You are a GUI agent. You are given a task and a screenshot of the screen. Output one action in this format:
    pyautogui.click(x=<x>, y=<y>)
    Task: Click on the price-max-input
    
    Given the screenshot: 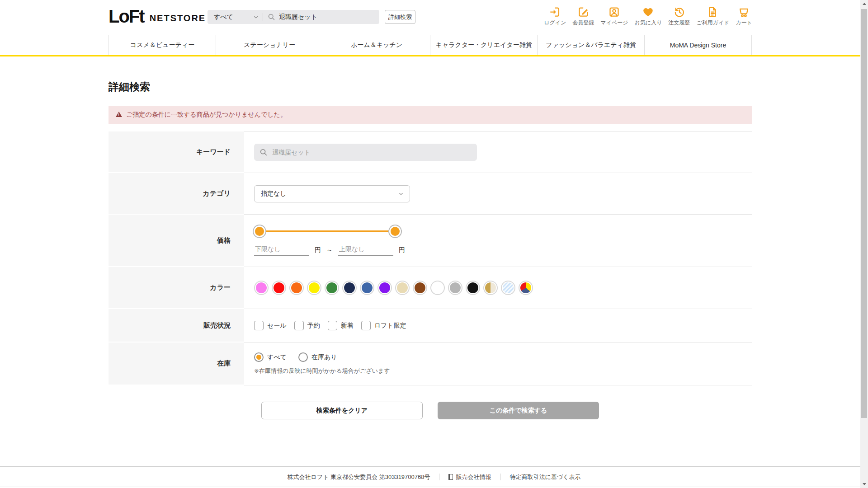 What is the action you would take?
    pyautogui.click(x=366, y=250)
    